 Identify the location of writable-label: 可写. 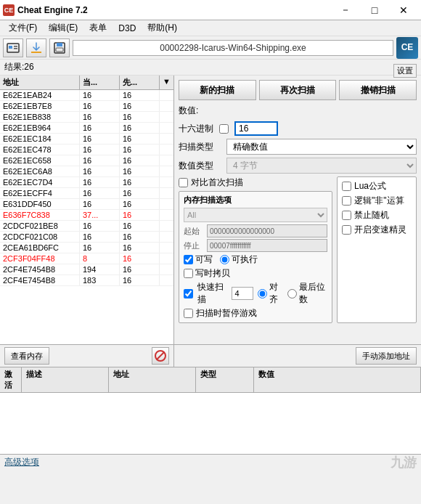
(204, 260).